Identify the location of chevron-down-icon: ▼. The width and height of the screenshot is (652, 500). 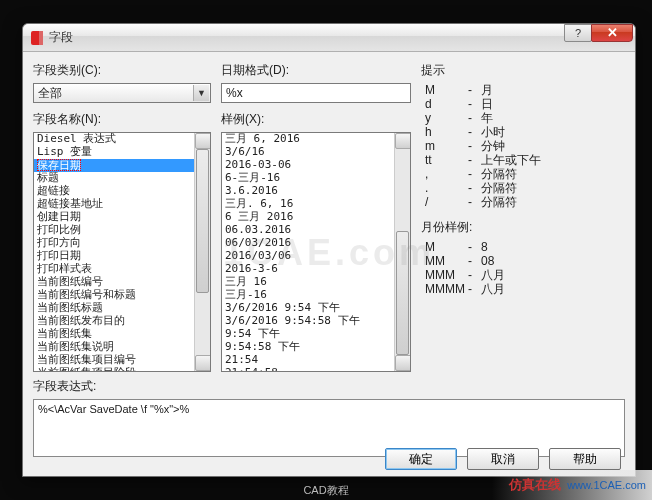
(201, 93).